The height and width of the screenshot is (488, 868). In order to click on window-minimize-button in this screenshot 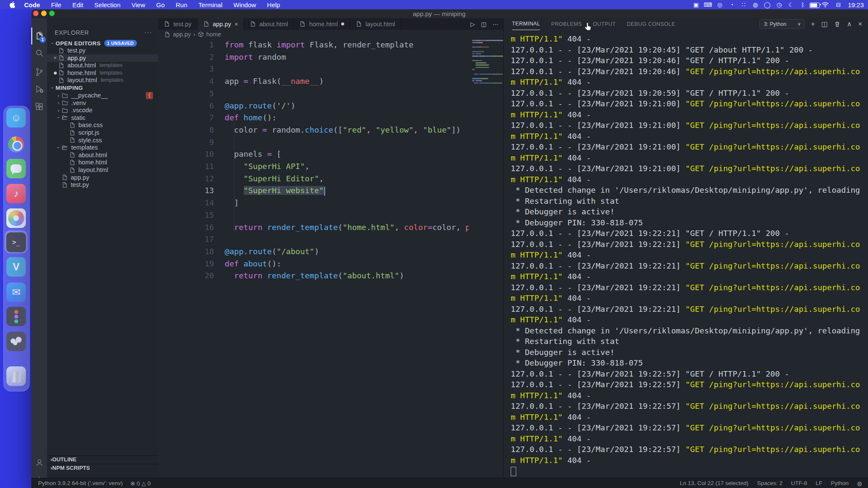, I will do `click(44, 14)`.